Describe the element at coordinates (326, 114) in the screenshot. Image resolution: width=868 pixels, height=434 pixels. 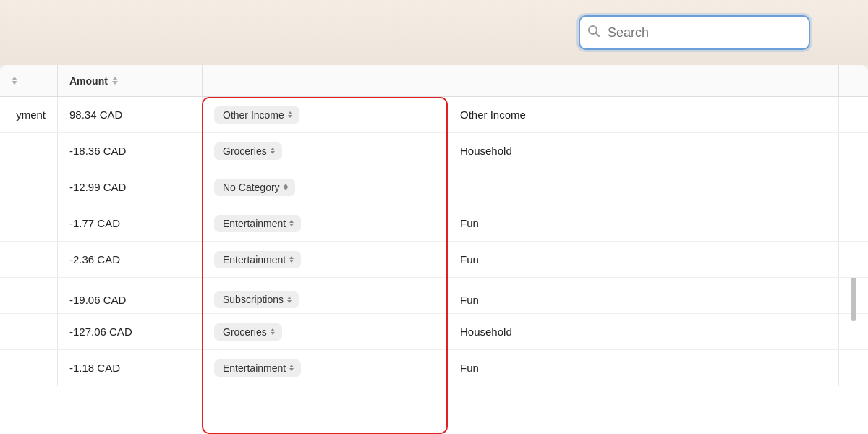
I see `row-category: Other Income` at that location.